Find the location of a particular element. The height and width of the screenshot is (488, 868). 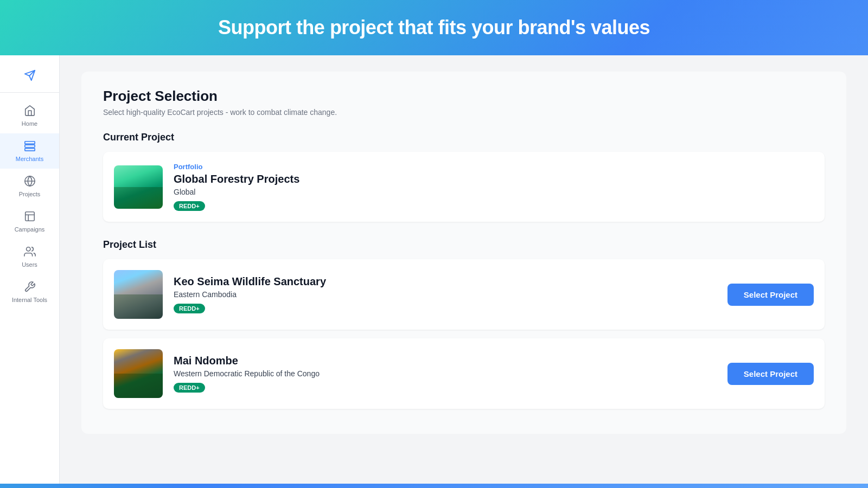

top-banner: Support the project that fits your brand… is located at coordinates (434, 28).